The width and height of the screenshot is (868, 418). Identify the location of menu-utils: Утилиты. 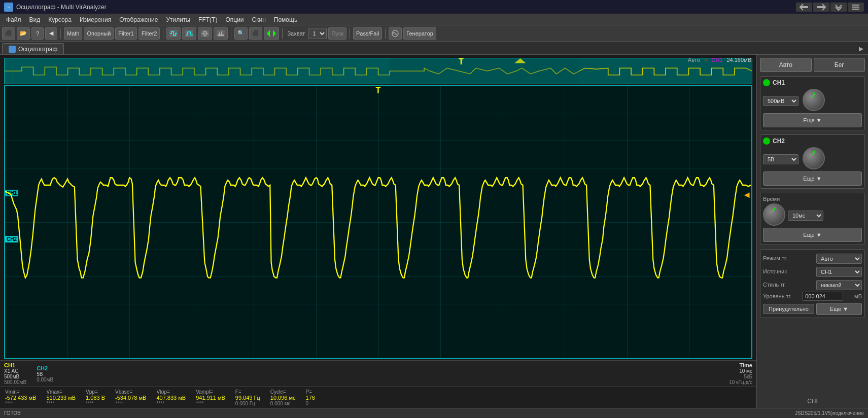
(178, 20).